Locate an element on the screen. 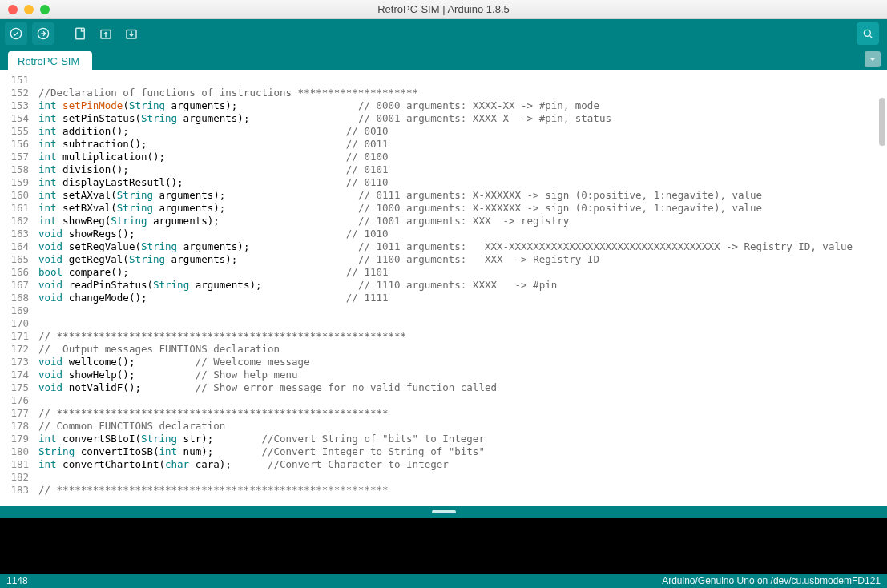  status-board-port: Arduino/Genuino Uno on /dev/cu.usbmodemF… is located at coordinates (771, 581).